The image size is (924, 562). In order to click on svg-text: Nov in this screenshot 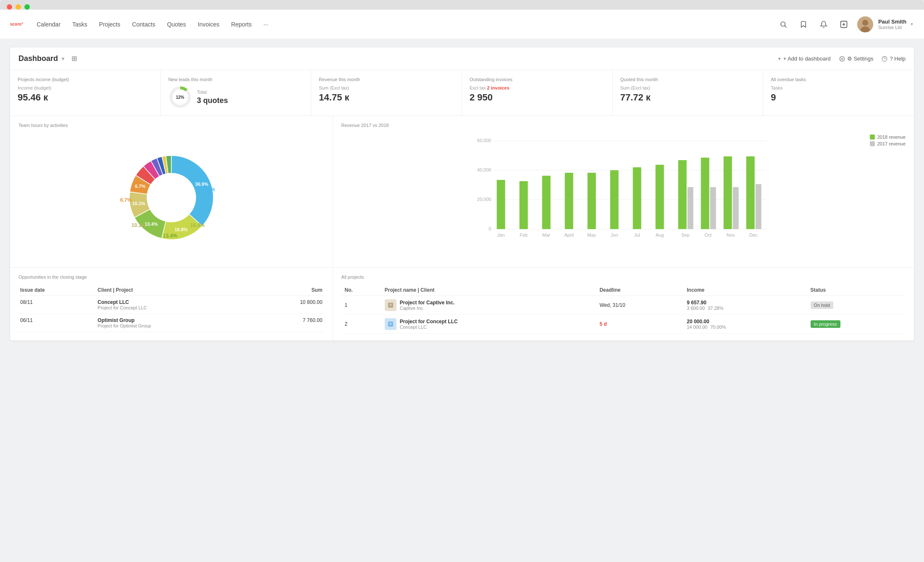, I will do `click(731, 235)`.